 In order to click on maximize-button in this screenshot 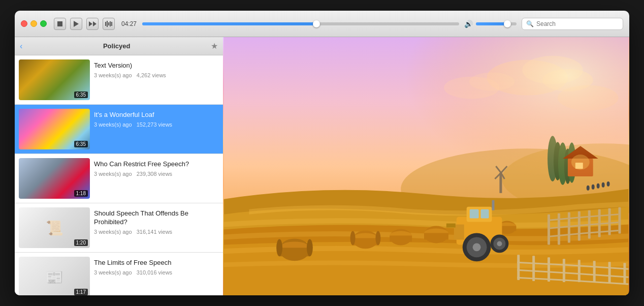, I will do `click(44, 23)`.